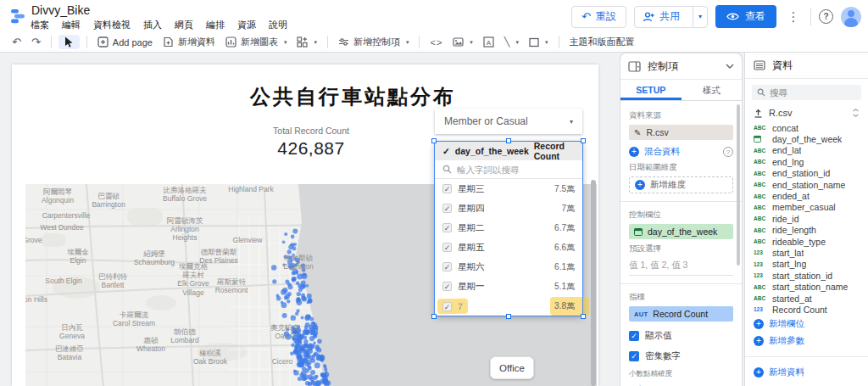 This screenshot has width=868, height=386. What do you see at coordinates (103, 42) in the screenshot?
I see `add-page-icon` at bounding box center [103, 42].